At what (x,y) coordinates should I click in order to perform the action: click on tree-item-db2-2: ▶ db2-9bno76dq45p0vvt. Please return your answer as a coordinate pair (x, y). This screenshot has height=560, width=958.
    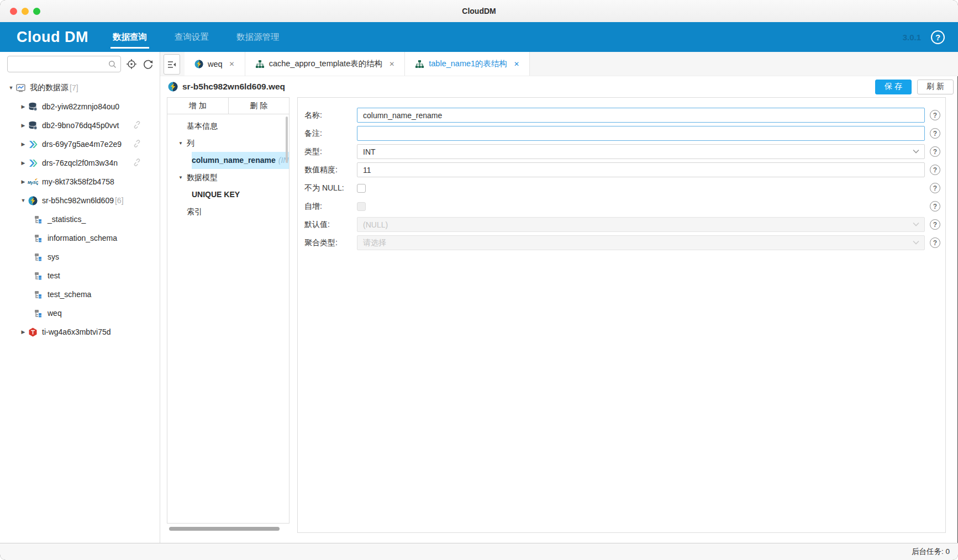
    Looking at the image, I should click on (80, 125).